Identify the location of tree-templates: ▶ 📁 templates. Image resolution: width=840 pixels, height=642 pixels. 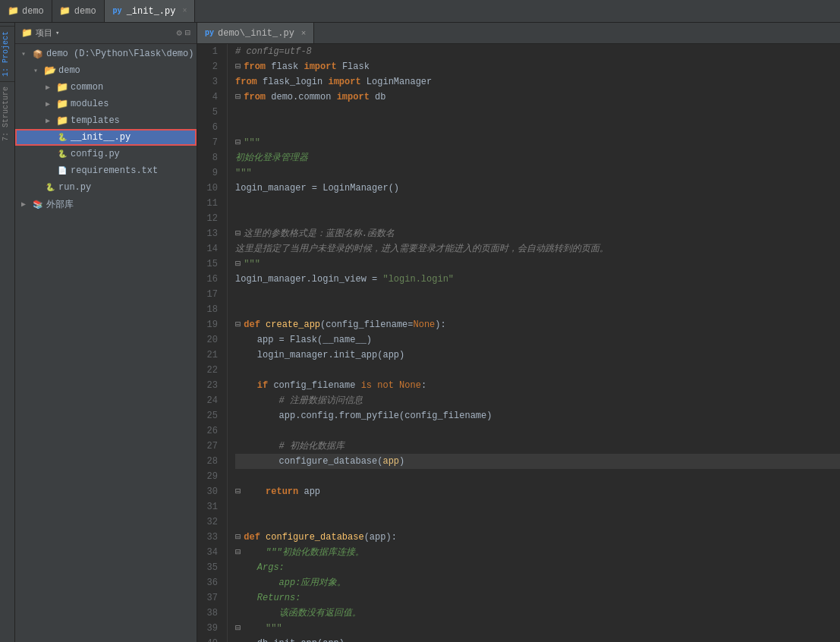
(106, 121).